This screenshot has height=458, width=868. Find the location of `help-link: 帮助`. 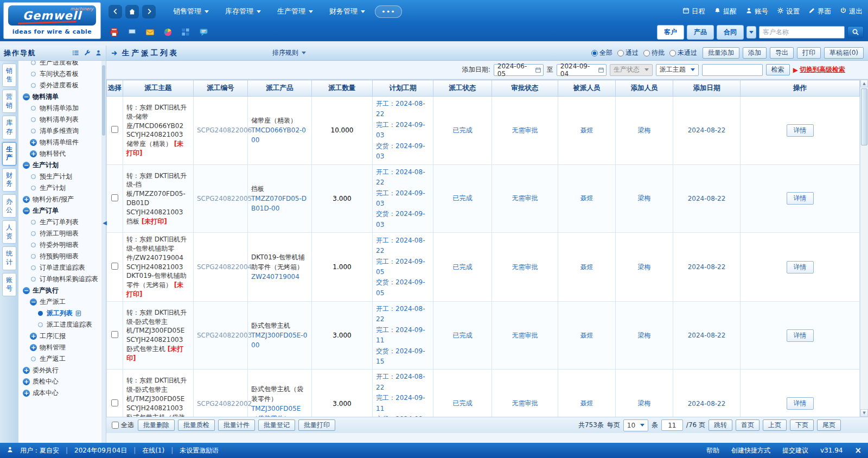

help-link: 帮助 is located at coordinates (713, 450).